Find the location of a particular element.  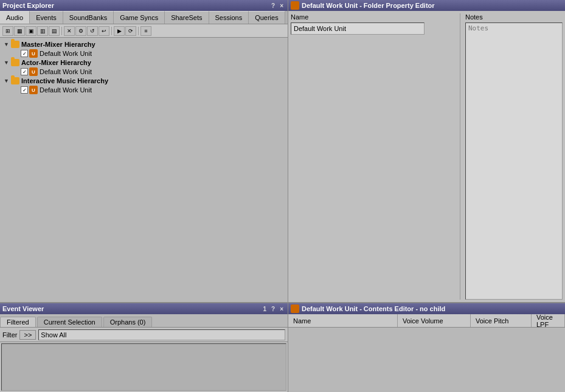

ce-title-bar: Default Work Unit - Contents Editor - no… is located at coordinates (427, 309).